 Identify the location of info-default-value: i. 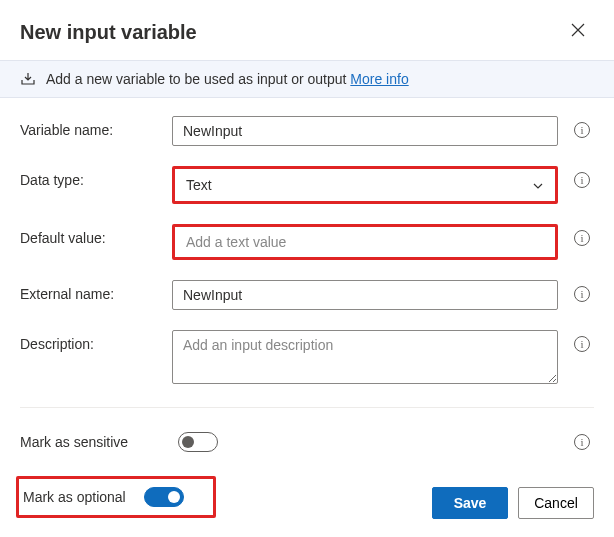
(582, 235).